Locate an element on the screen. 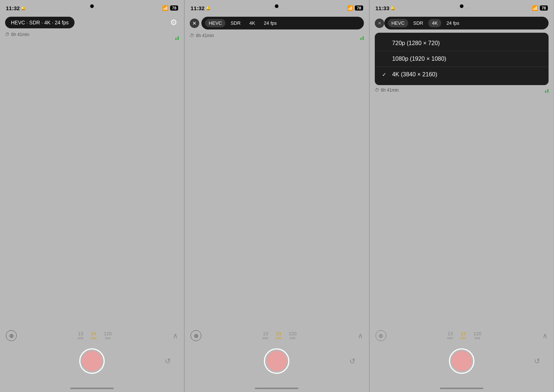 The width and height of the screenshot is (554, 392). bar-s22 is located at coordinates (363, 38).